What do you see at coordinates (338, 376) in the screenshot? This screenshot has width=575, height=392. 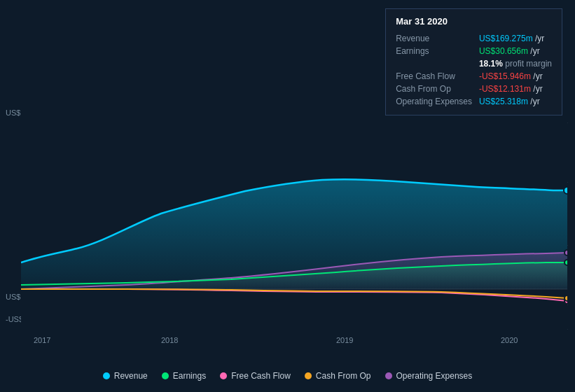 I see `legend-item-cashfromop: Cash From Op` at bounding box center [338, 376].